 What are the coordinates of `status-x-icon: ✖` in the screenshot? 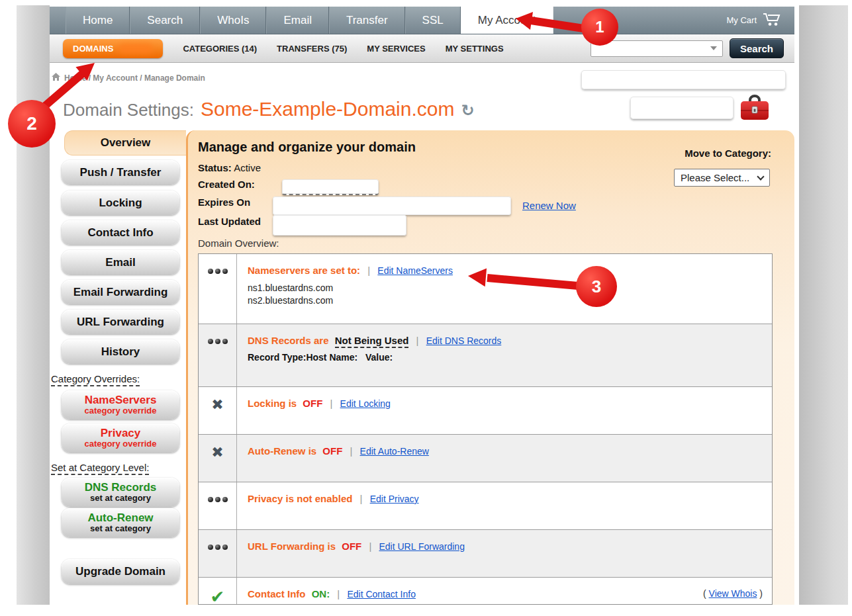 It's located at (218, 458).